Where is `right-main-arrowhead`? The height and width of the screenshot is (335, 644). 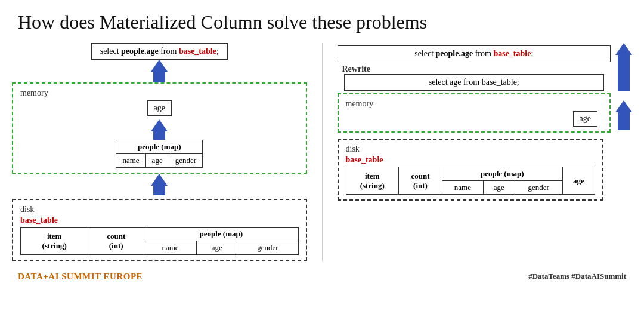
right-main-arrowhead is located at coordinates (624, 49).